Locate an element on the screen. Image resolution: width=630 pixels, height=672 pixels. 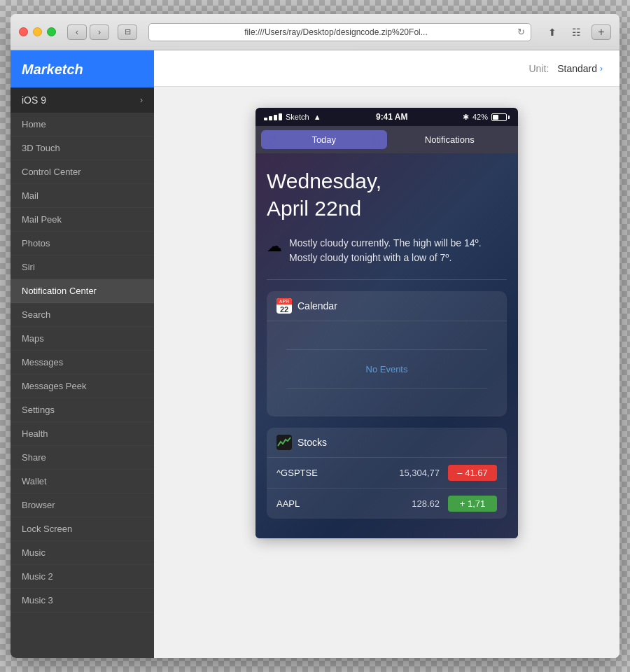
sidebar-item-home: Home is located at coordinates (83, 125).